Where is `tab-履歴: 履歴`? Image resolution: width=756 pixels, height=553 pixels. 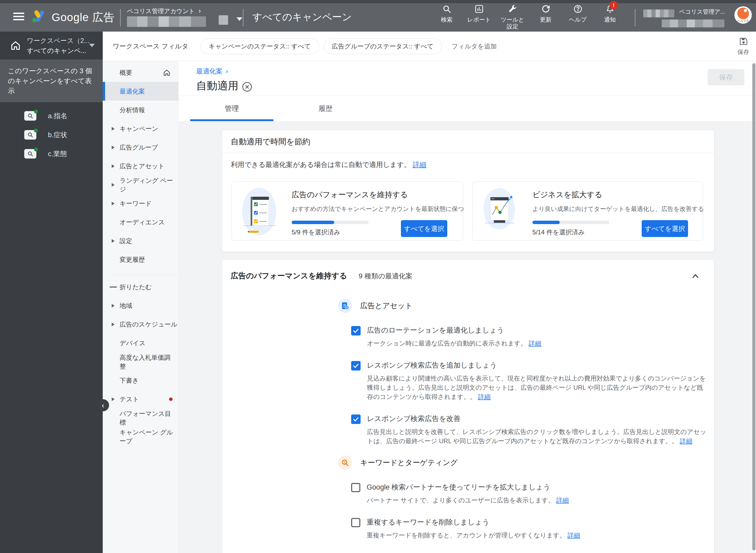 tab-履歴: 履歴 is located at coordinates (325, 108).